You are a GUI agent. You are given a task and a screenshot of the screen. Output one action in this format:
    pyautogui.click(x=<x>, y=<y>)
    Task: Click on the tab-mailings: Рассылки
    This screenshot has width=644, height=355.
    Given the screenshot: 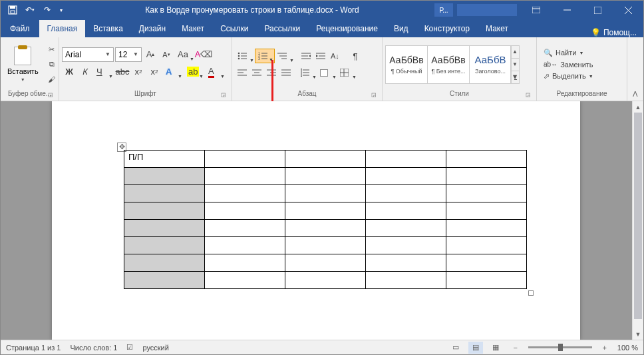 What is the action you would take?
    pyautogui.click(x=282, y=29)
    